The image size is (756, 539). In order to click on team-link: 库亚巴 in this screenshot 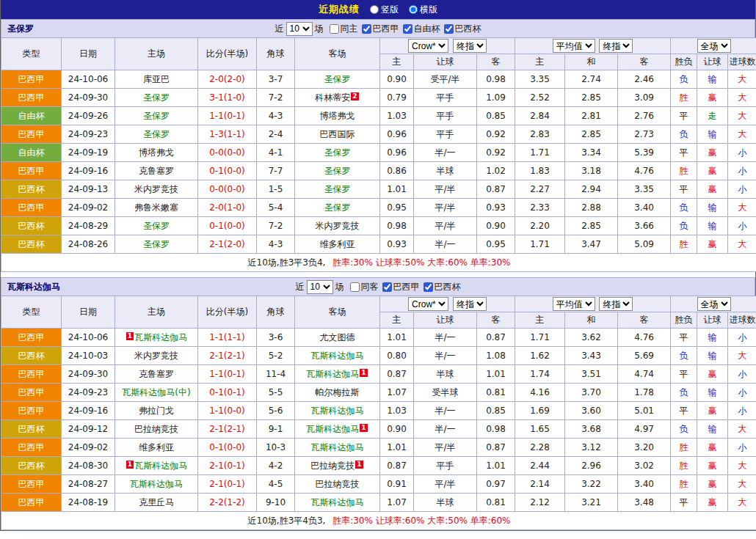, I will do `click(156, 79)`.